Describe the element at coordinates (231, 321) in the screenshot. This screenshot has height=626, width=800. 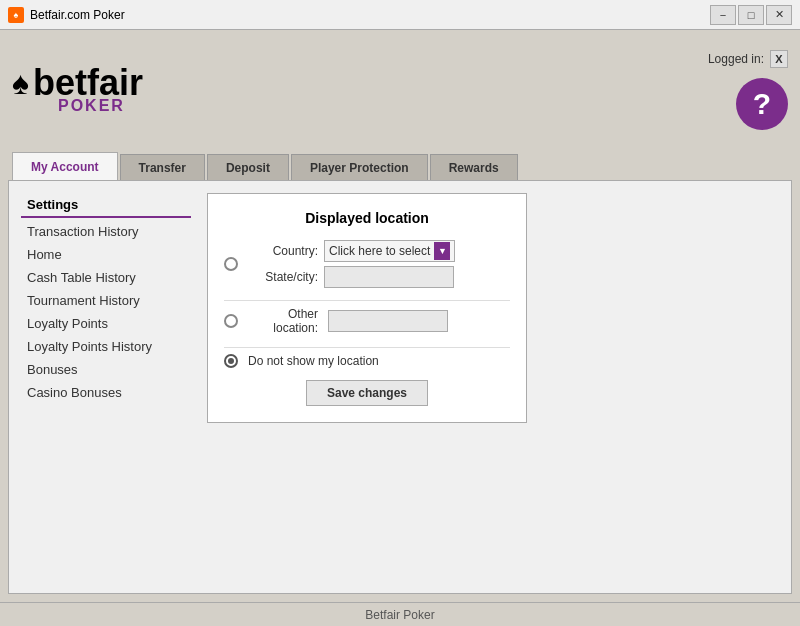
I see `other-location-radio` at that location.